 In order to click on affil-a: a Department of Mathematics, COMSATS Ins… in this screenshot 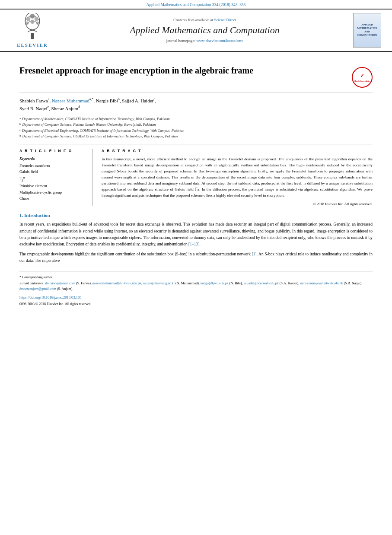, I will do `click(196, 119)`.